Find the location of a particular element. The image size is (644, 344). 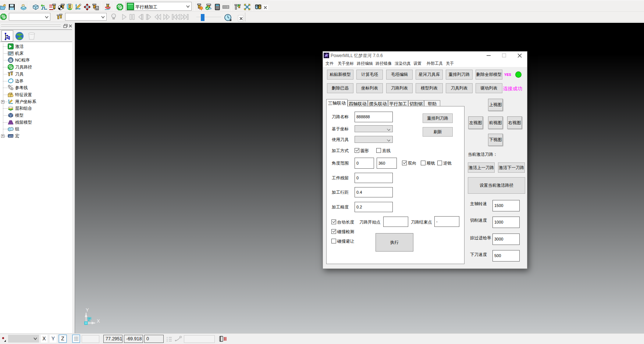

svg-text: z is located at coordinates (167, 341).